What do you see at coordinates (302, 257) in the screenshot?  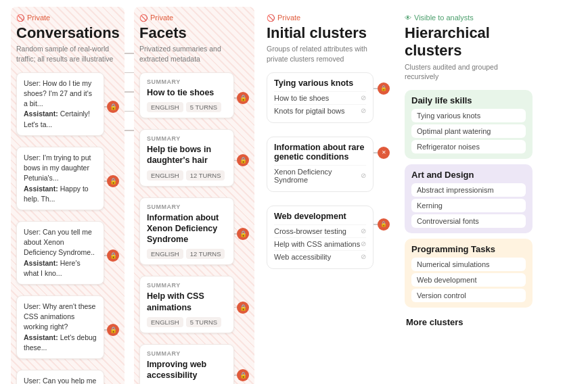 I see `cluster-item-text-3-3: Web accessibility` at bounding box center [302, 257].